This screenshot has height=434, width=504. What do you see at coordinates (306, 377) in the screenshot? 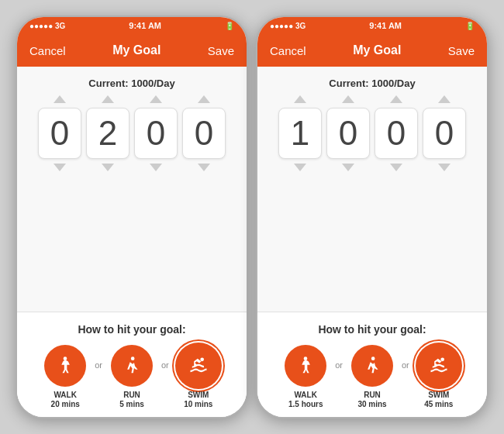
I see `activity-walk-2: WALK 1.5 hours` at bounding box center [306, 377].